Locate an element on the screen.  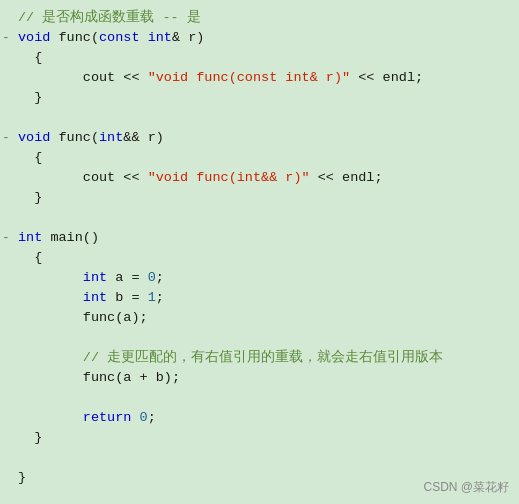
code-line: -void func(int&& r) is located at coordinates (260, 138).